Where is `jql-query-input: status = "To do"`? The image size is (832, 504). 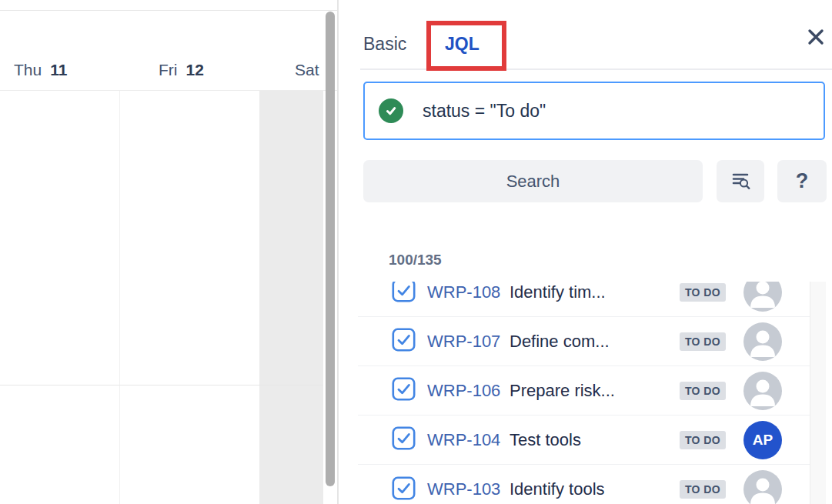
jql-query-input: status = "To do" is located at coordinates (594, 111).